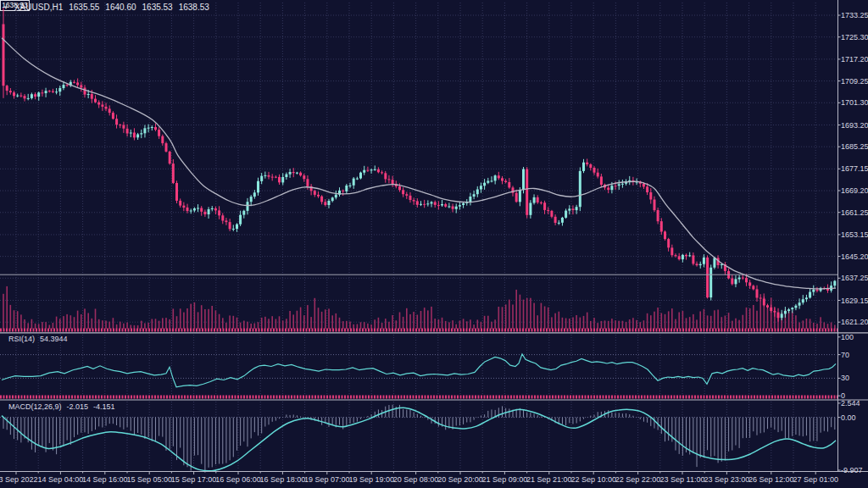 This screenshot has width=868, height=488. Describe the element at coordinates (854, 147) in the screenshot. I see `price-tick-label: 1685.25` at that location.